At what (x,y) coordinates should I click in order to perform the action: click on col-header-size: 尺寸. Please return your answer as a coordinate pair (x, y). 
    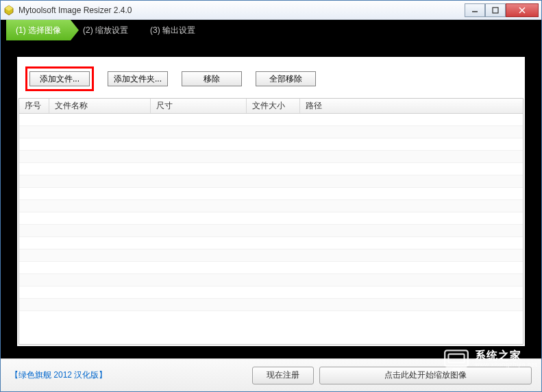
    Looking at the image, I should click on (199, 106).